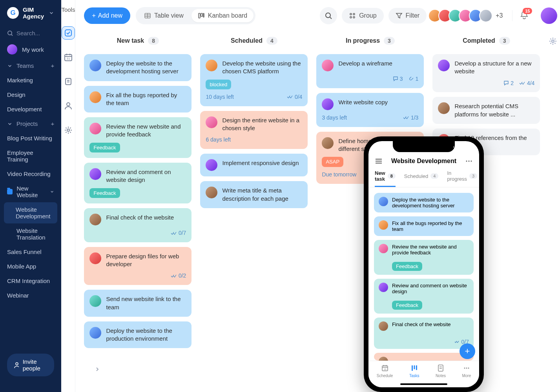  I want to click on sidebar-item-mywork: My work, so click(31, 49).